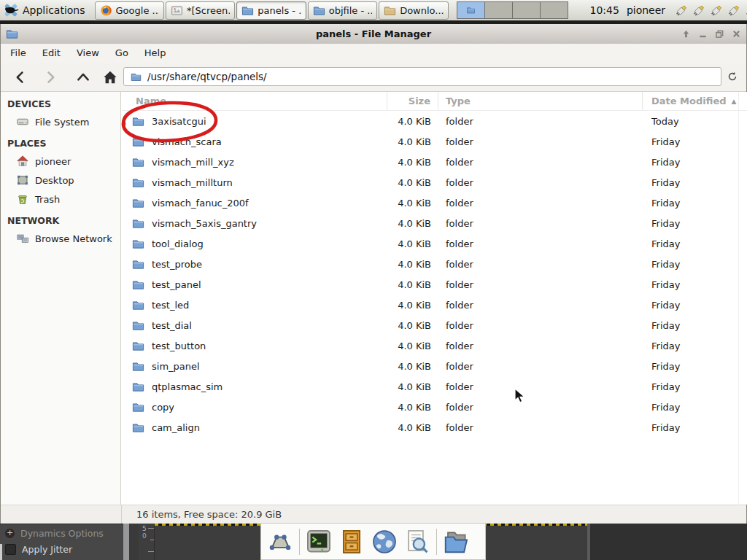  I want to click on table-row: test_button 4.0 KiB folder Friday, so click(435, 346).